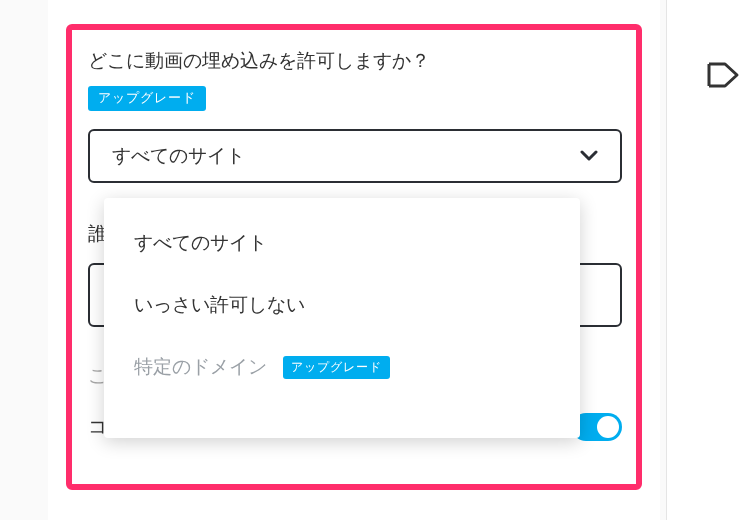  Describe the element at coordinates (336, 368) in the screenshot. I see `upgrade-badge-inline: アップグレード` at that location.